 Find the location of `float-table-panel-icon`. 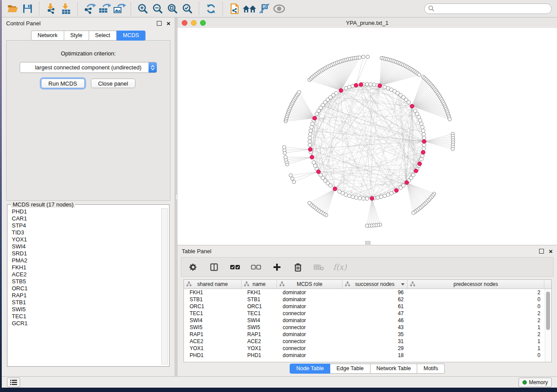

float-table-panel-icon is located at coordinates (542, 251).